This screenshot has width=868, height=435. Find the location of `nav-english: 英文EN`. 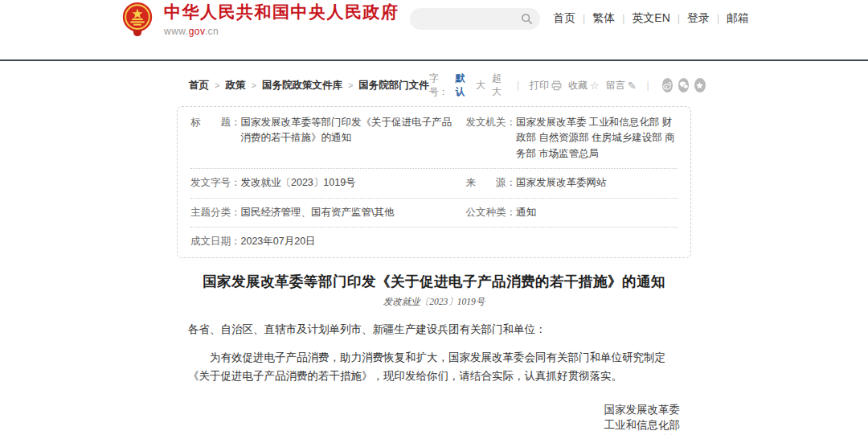

nav-english: 英文EN is located at coordinates (651, 18).